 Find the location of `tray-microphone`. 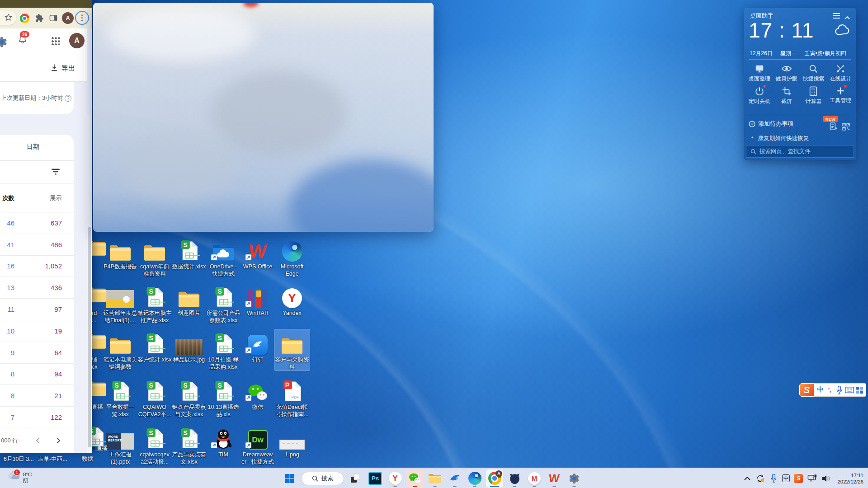

tray-microphone is located at coordinates (774, 478).